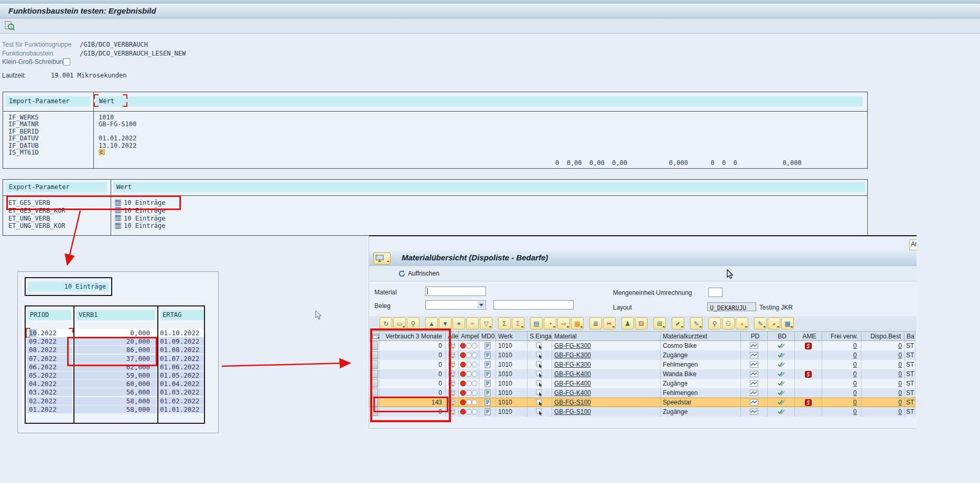 The image size is (980, 483). Describe the element at coordinates (115, 375) in the screenshot. I see `table-row: 05.2022 59,000 01.05.2022` at that location.